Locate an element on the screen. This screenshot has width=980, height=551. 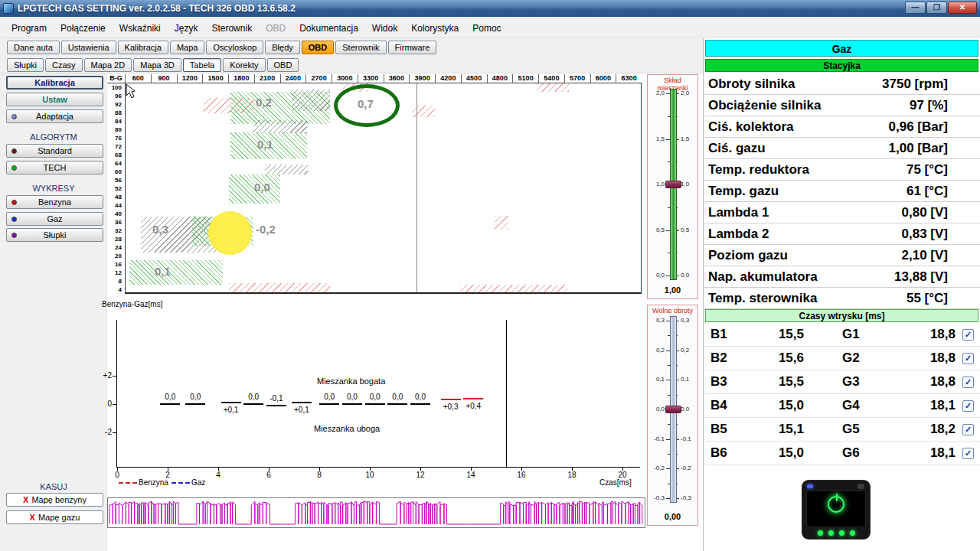
clear-petrol-map-button: XMapę benzyny is located at coordinates (55, 500).